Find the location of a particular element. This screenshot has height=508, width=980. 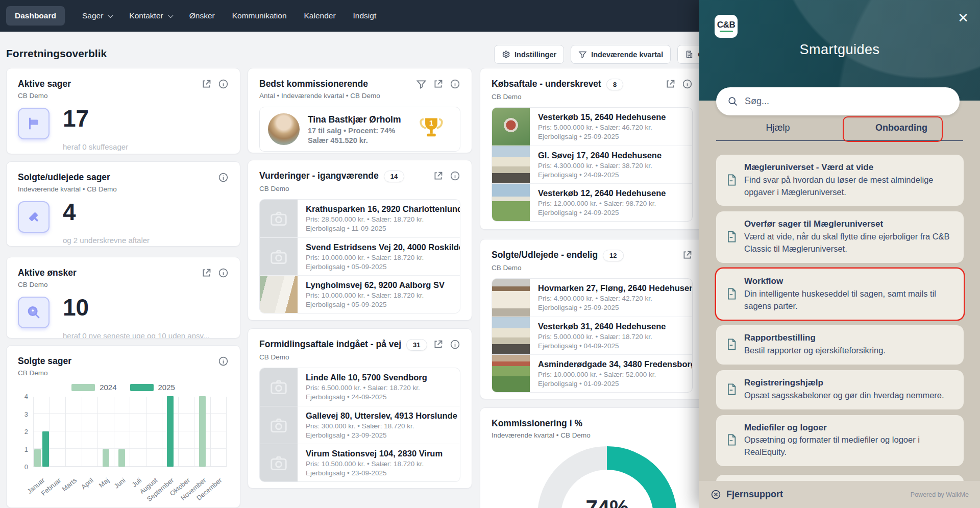

guide-workflow: WorkflowDin intelligente huskeseddel til… is located at coordinates (840, 294).